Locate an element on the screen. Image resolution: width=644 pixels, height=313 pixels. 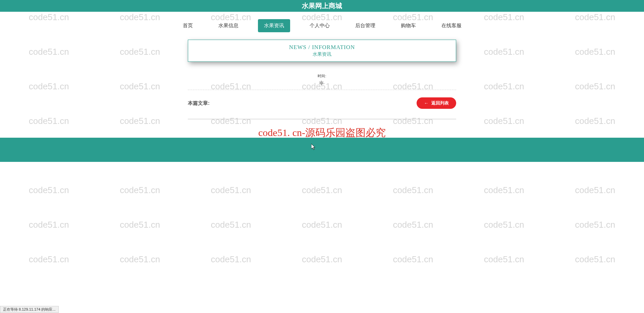
nav-home: 首页 is located at coordinates (188, 26).